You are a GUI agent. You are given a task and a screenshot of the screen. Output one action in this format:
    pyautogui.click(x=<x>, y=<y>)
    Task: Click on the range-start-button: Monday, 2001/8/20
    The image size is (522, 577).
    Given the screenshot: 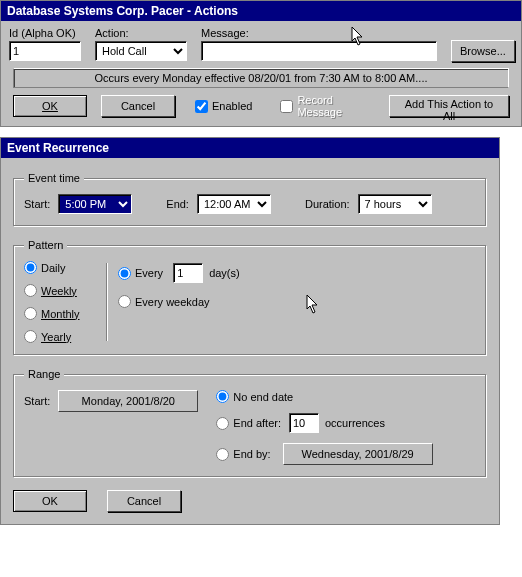 What is the action you would take?
    pyautogui.click(x=128, y=401)
    